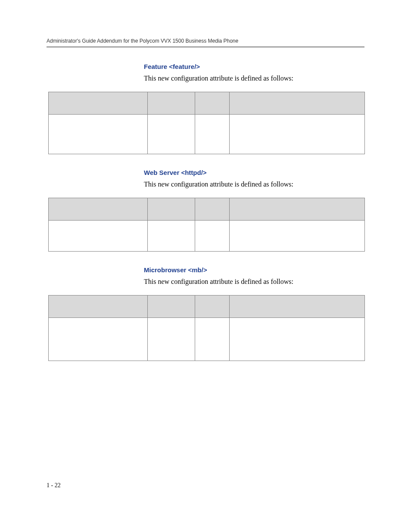 The width and height of the screenshot is (411, 532). Describe the element at coordinates (254, 66) in the screenshot. I see `section-title-feature: Feature <feature/>` at that location.